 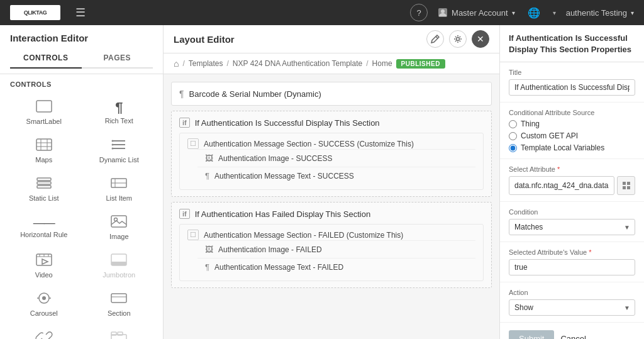 I want to click on static-list-label: Static List, so click(x=44, y=198).